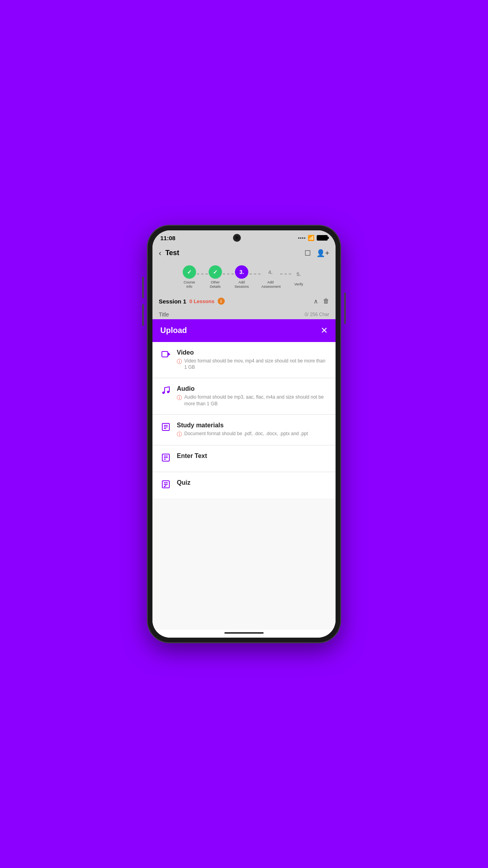  Describe the element at coordinates (189, 285) in the screenshot. I see `step-1-label: CourseInfo` at that location.